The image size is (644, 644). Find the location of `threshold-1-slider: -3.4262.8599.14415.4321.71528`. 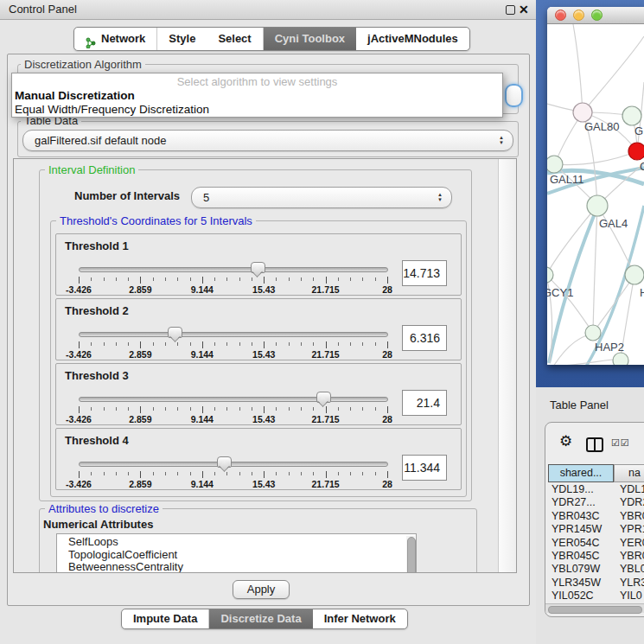

threshold-1-slider: -3.4262.8599.14415.4321.71528 is located at coordinates (233, 277).